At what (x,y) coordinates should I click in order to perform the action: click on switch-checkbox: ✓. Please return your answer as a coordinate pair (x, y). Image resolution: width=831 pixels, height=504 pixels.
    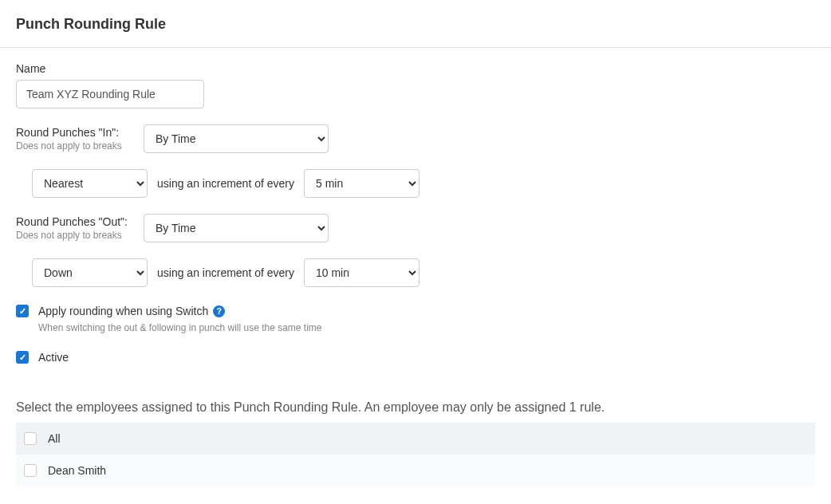
    Looking at the image, I should click on (22, 311).